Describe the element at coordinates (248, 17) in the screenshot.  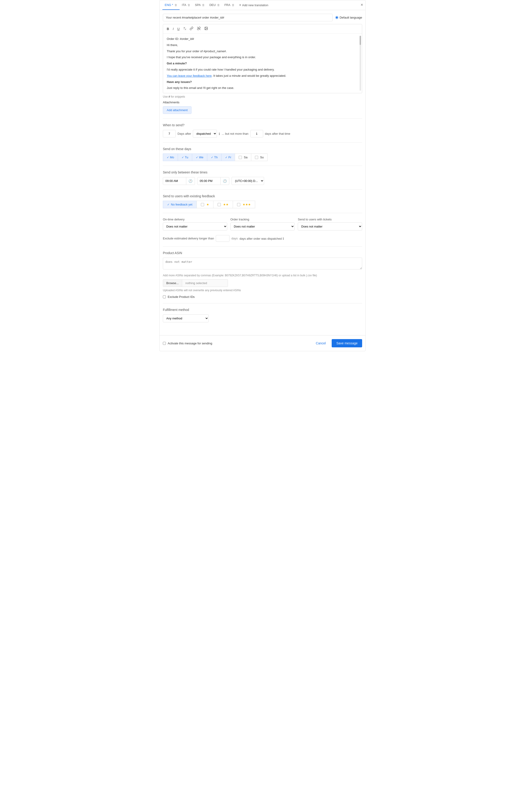
I see `subject-input` at that location.